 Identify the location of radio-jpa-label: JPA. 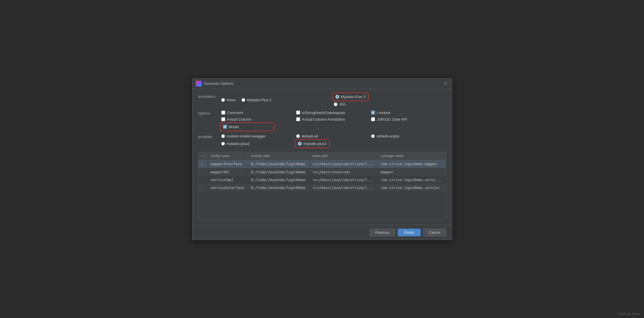
(342, 104).